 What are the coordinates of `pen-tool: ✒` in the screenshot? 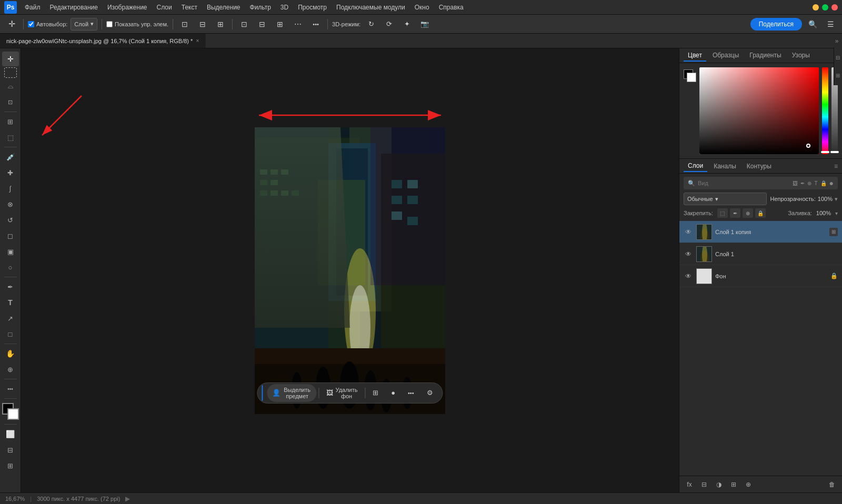 It's located at (11, 287).